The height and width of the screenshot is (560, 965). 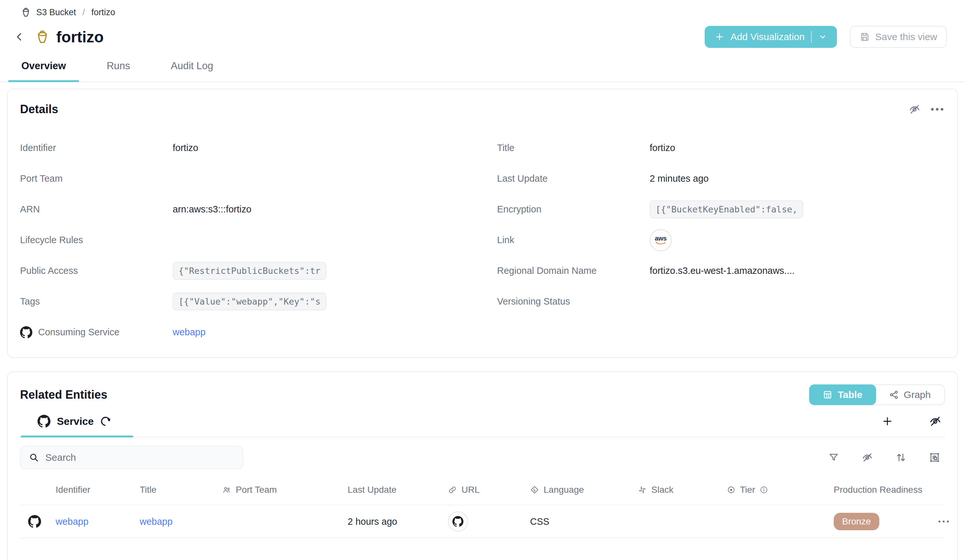 What do you see at coordinates (483, 490) in the screenshot?
I see `column-url: URL` at bounding box center [483, 490].